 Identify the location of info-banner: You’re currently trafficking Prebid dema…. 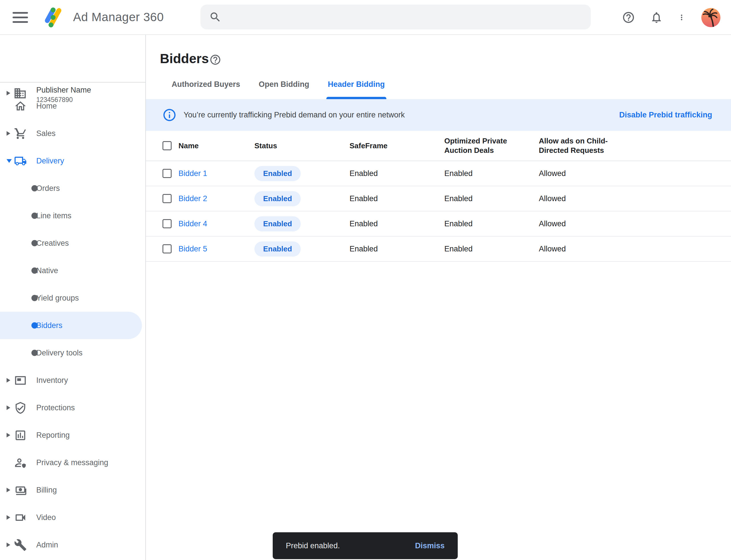
(438, 115).